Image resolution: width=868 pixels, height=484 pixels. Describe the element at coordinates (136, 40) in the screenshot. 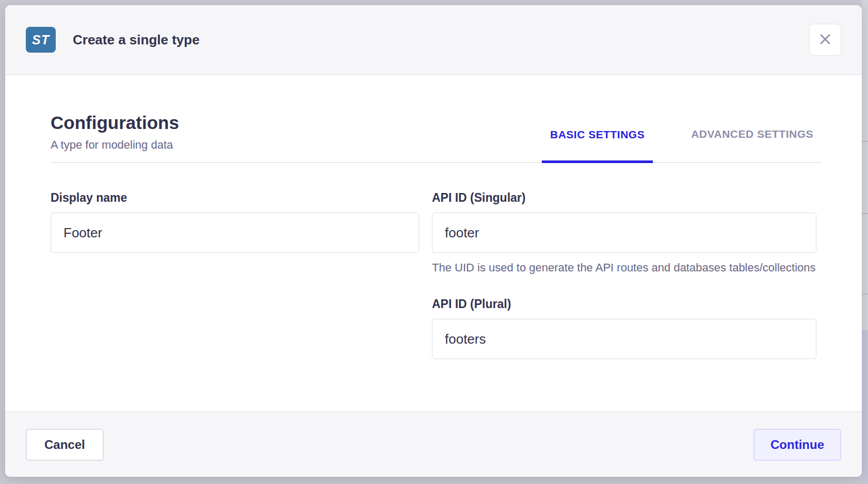

I see `modal-title: Create a single type` at that location.